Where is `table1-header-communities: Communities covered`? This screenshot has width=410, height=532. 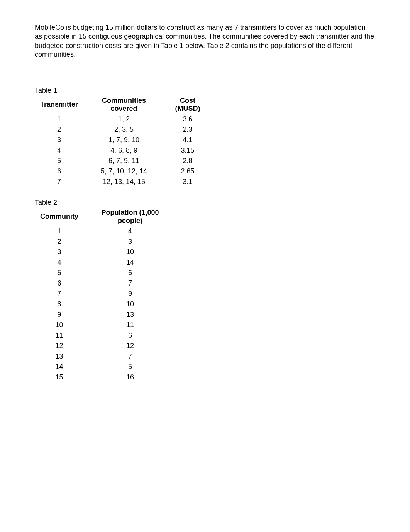
table1-header-communities: Communities covered is located at coordinates (124, 105).